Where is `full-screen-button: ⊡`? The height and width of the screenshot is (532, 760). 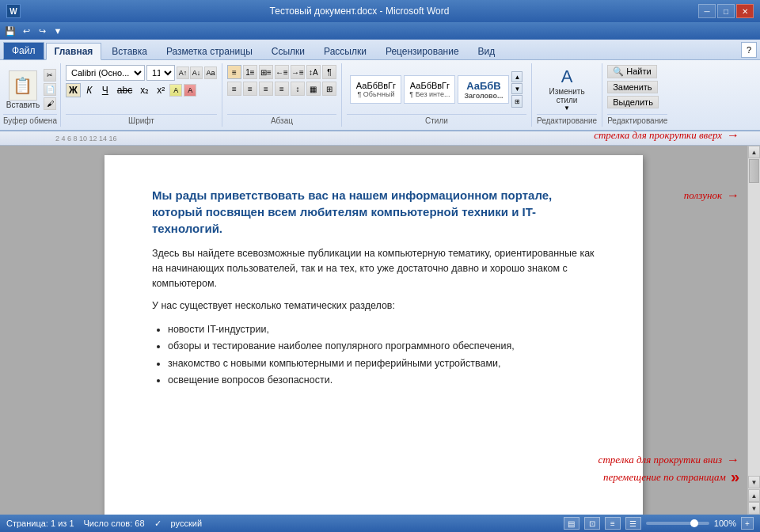
full-screen-button: ⊡ is located at coordinates (592, 523).